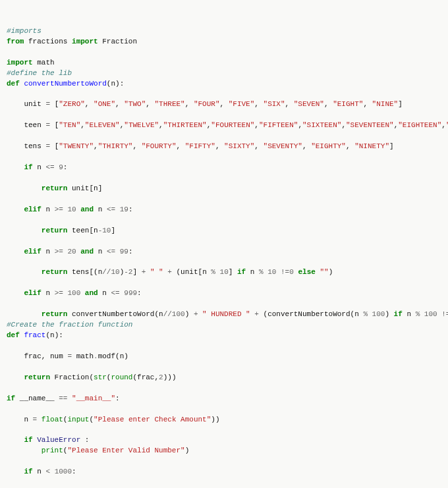 The image size is (448, 488). What do you see at coordinates (15, 41) in the screenshot?
I see `keyword-from: from` at bounding box center [15, 41].